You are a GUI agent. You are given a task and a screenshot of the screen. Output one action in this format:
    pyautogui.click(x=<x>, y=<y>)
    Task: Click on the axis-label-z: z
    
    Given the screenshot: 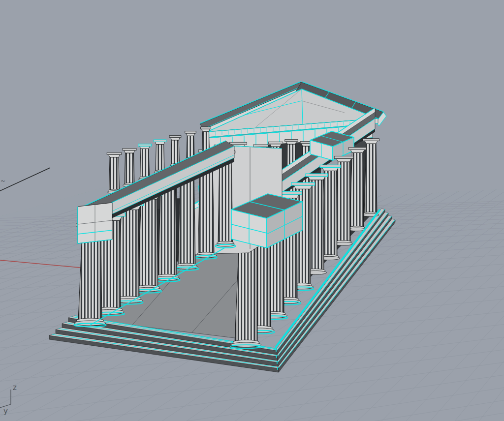 What is the action you would take?
    pyautogui.click(x=15, y=388)
    